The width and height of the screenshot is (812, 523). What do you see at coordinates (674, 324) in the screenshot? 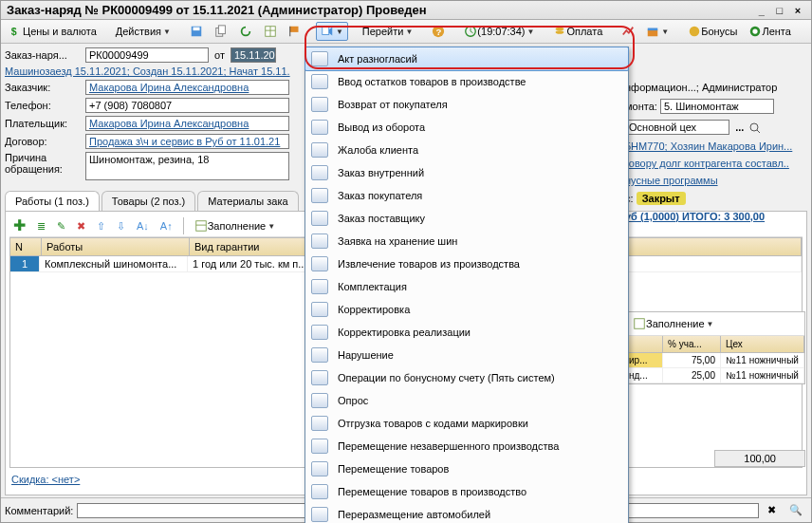
I see `fill-right-button: Заполнение▼` at bounding box center [674, 324].